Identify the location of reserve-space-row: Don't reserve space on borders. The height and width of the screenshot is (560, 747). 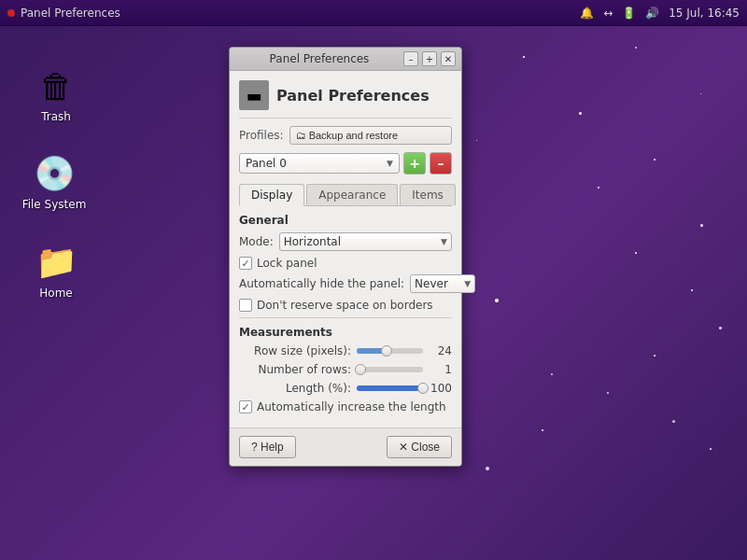
(345, 305).